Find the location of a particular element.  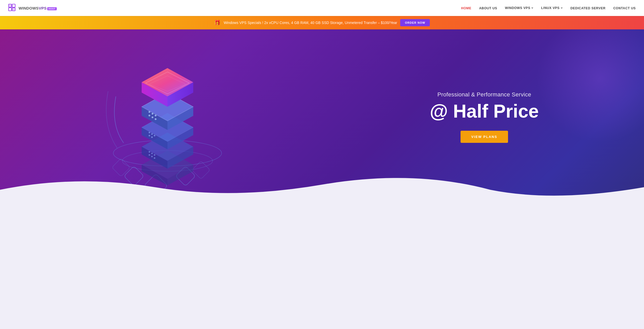

logo-text: WINDOWSVPSHOST is located at coordinates (38, 8).